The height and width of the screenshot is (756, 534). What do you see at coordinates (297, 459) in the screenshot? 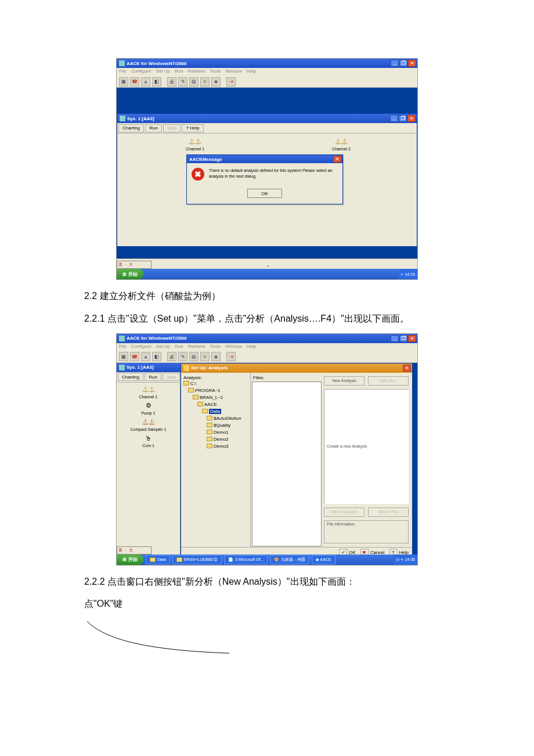
I see `setup-analysis-dialog: Set Up: Analysis × Analysis: C:\ PROGRA~…` at bounding box center [297, 459].